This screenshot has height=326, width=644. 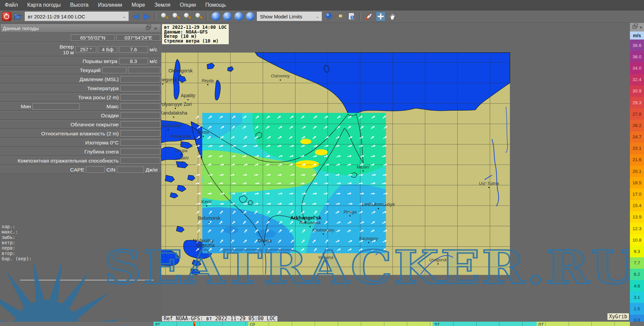 I want to click on panel-titlebar: Данные погоды ×, so click(x=80, y=28).